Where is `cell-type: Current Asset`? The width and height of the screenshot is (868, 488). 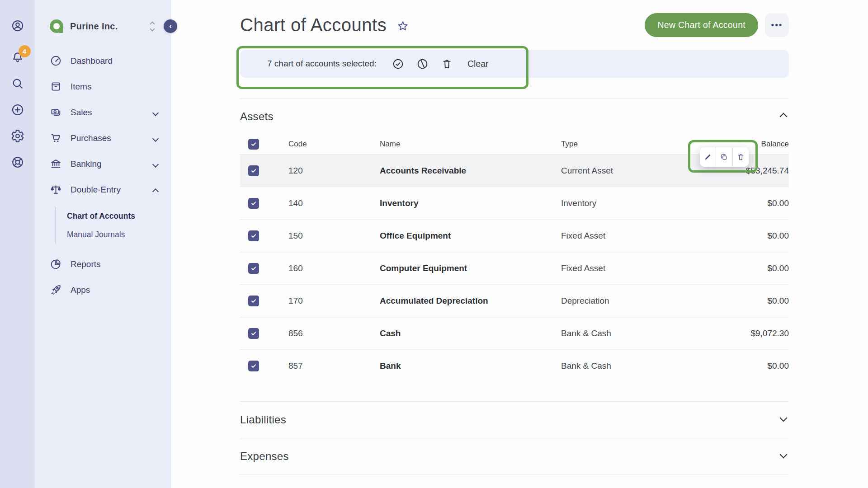
cell-type: Current Asset is located at coordinates (635, 171).